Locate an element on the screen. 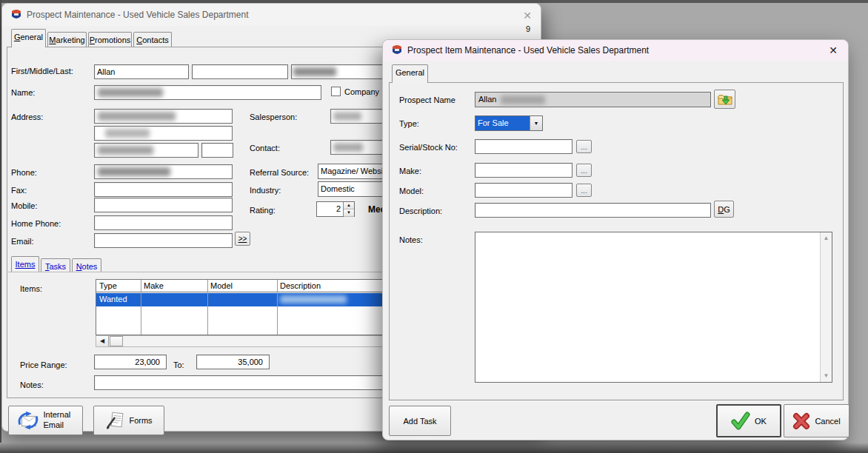  fax-input is located at coordinates (163, 189).